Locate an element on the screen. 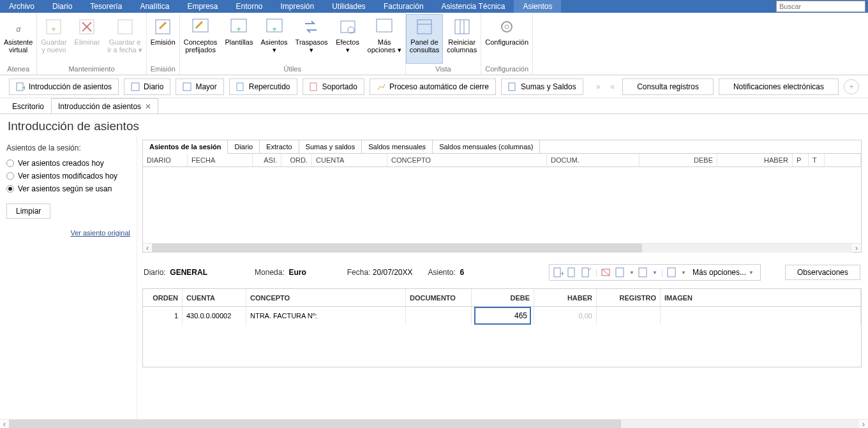  col-orden: ORDEN is located at coordinates (163, 298).